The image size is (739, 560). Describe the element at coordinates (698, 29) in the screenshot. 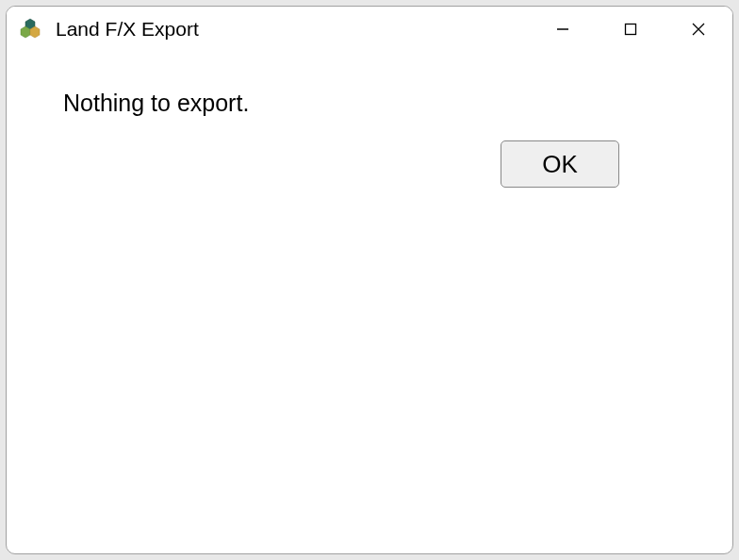

I see `close-button` at that location.